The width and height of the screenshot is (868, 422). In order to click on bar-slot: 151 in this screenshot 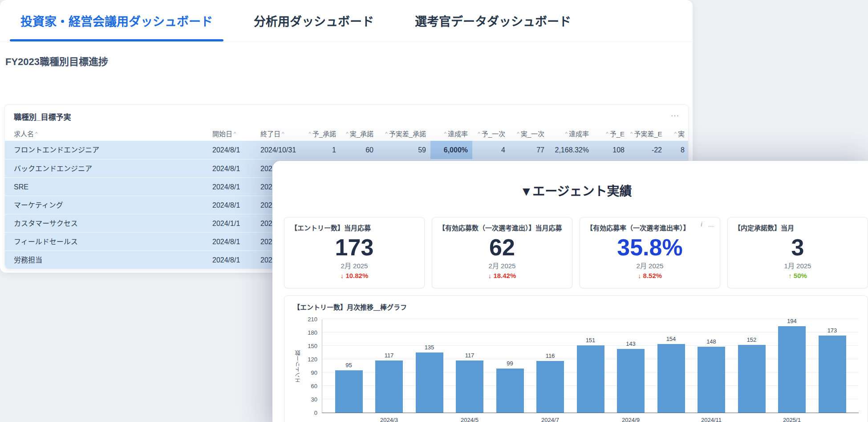, I will do `click(591, 366)`.